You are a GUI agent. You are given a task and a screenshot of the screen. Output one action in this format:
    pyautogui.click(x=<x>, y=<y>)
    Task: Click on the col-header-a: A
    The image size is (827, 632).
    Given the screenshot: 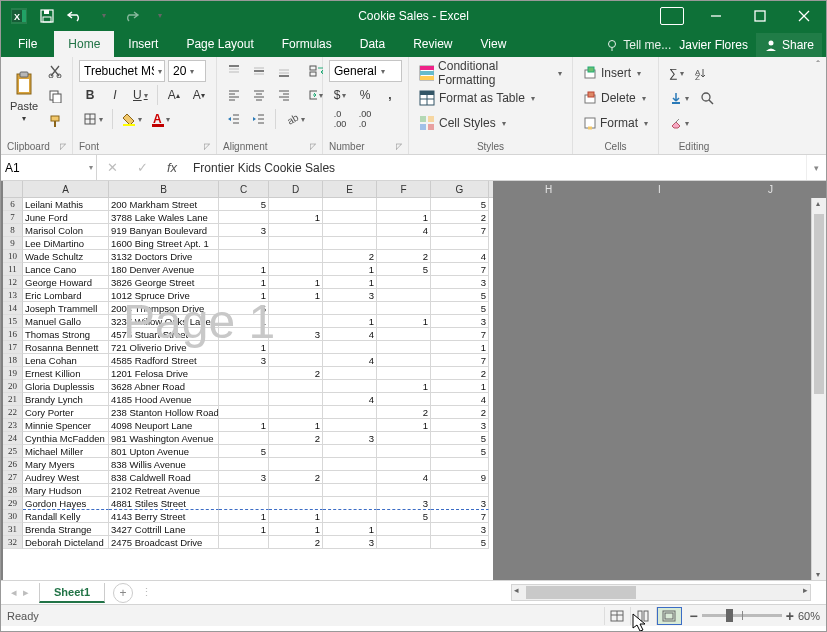 What is the action you would take?
    pyautogui.click(x=66, y=189)
    